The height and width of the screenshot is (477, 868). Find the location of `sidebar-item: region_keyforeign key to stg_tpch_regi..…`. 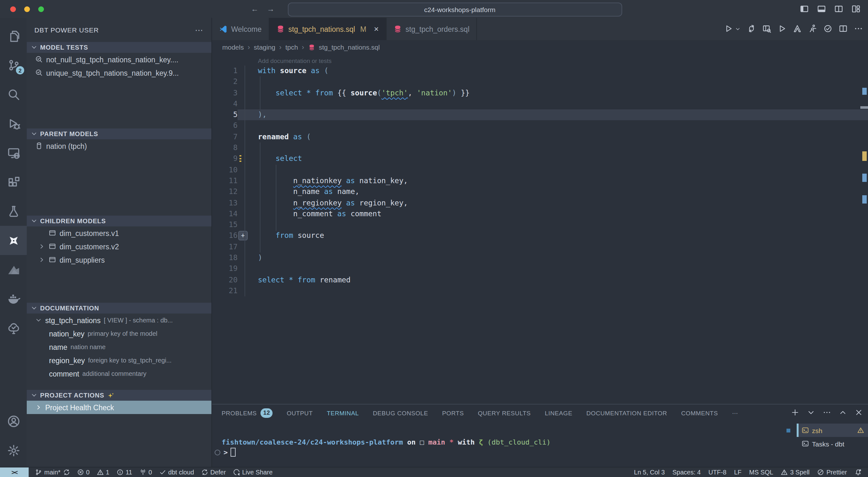

sidebar-item: region_keyforeign key to stg_tpch_regi..… is located at coordinates (119, 360).